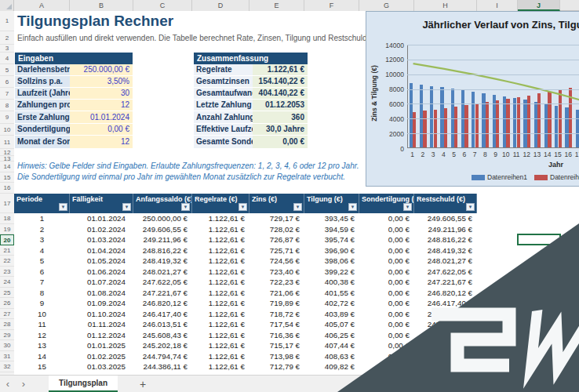  Describe the element at coordinates (63, 207) in the screenshot. I see `filter-button-0: ▼` at that location.